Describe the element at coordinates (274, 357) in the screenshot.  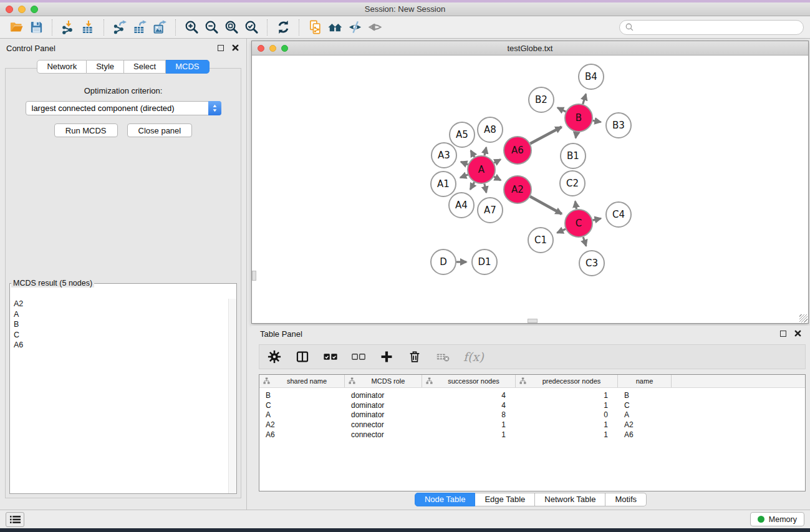
I see `table-settings-icon` at that location.